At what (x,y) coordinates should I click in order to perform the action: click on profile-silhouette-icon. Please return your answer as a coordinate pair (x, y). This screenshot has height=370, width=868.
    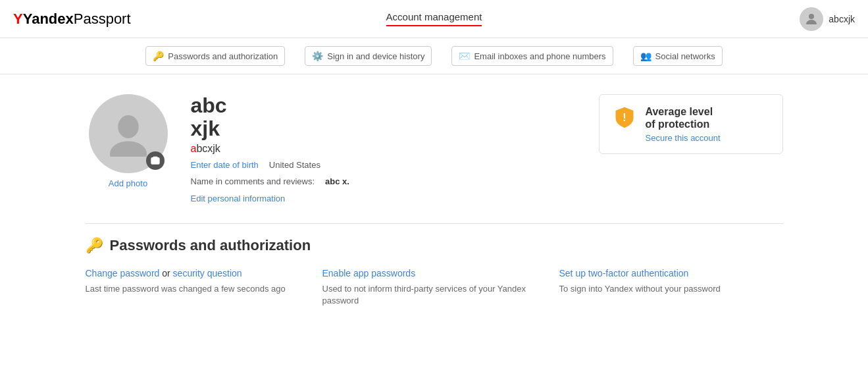
    Looking at the image, I should click on (128, 134).